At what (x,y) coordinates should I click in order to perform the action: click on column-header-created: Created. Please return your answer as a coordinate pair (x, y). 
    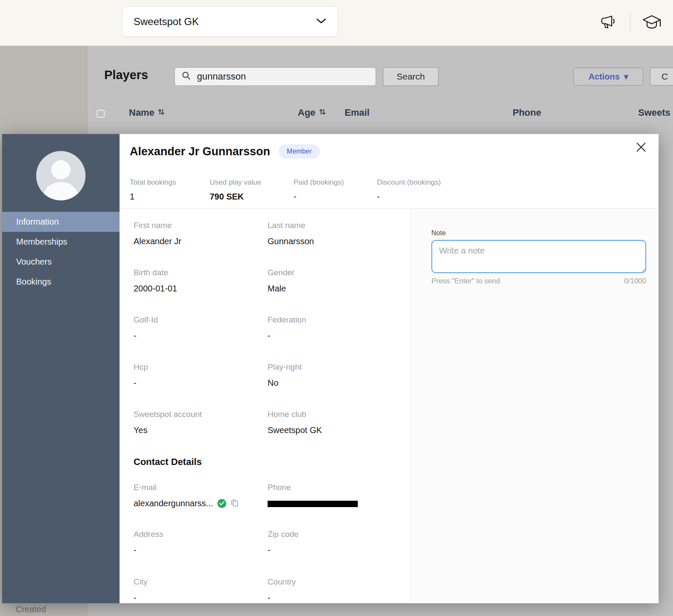
    Looking at the image, I should click on (31, 609).